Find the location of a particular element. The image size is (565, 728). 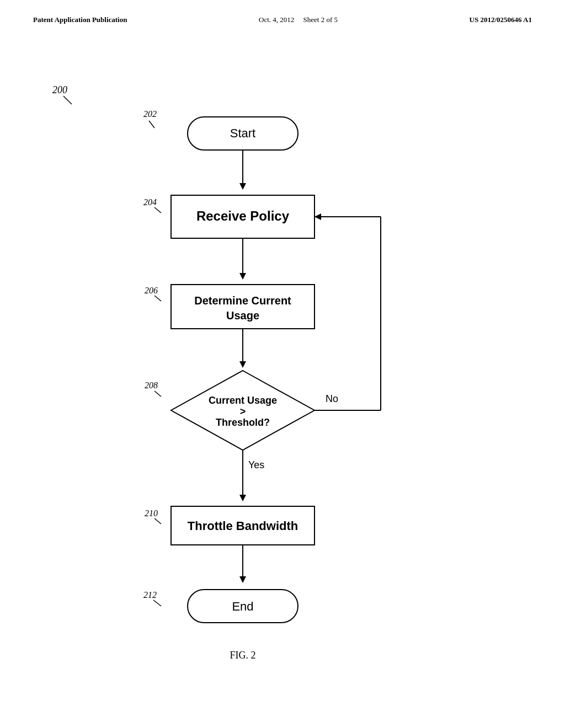

decision-line3: Threshold? is located at coordinates (243, 422).